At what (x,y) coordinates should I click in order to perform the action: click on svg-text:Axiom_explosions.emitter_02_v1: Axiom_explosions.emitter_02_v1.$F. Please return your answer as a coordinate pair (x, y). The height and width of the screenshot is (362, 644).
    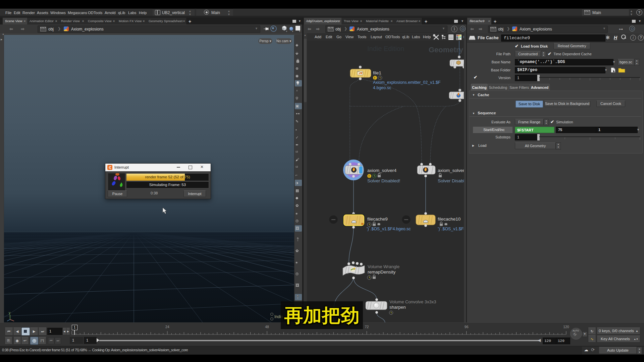
    Looking at the image, I should click on (407, 82).